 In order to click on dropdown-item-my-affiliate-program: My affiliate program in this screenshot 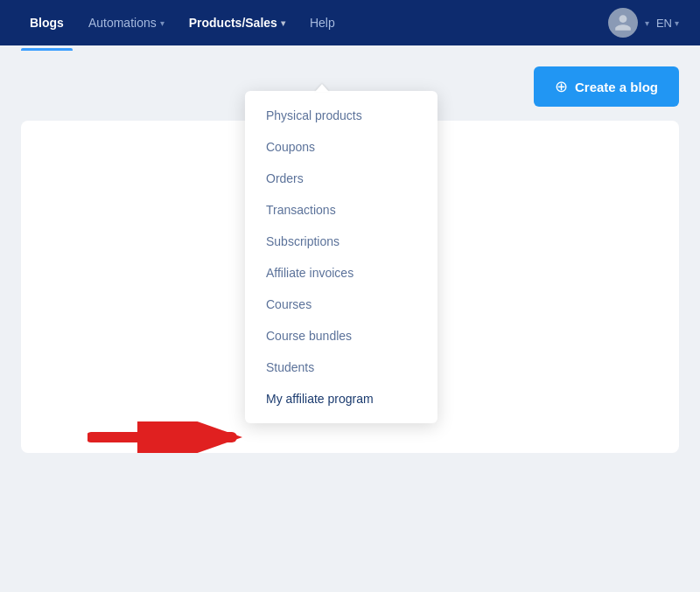, I will do `click(341, 399)`.